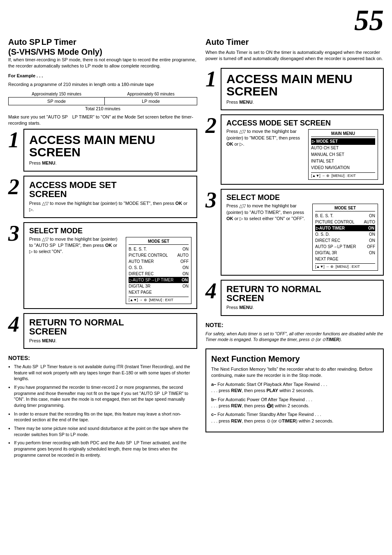 Image resolution: width=392 pixels, height=555 pixels. What do you see at coordinates (302, 197) in the screenshot?
I see `right-step3-title: SELECT MODE` at bounding box center [302, 197].